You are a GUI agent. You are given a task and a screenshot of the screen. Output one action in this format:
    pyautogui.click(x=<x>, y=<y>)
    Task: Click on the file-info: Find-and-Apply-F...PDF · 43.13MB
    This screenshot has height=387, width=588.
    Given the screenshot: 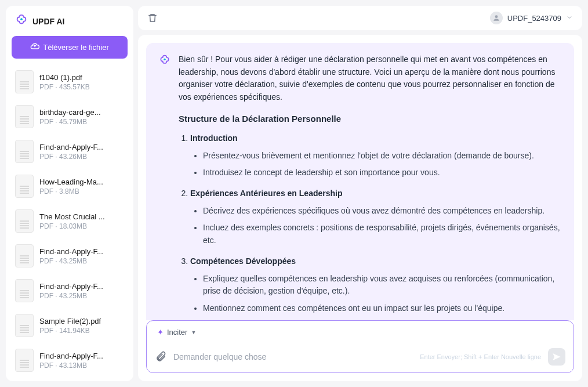 What is the action you would take?
    pyautogui.click(x=82, y=361)
    